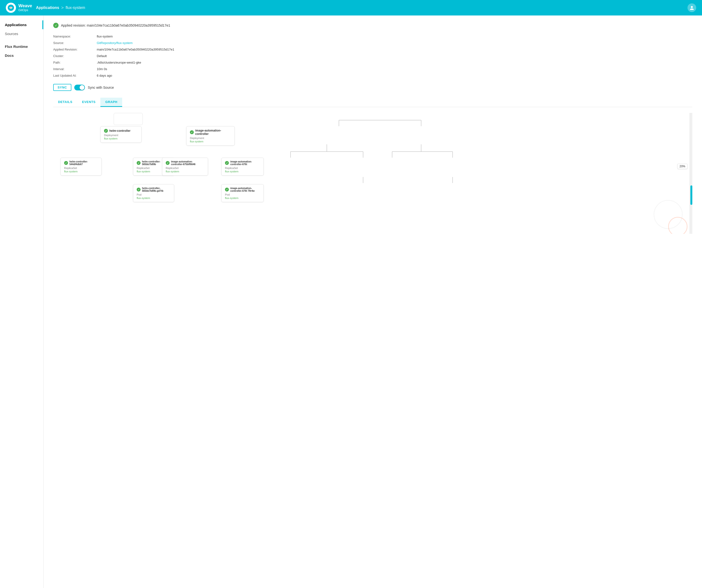 This screenshot has height=588, width=702. Describe the element at coordinates (121, 138) in the screenshot. I see `helm-controller-ns: flux-system` at that location.